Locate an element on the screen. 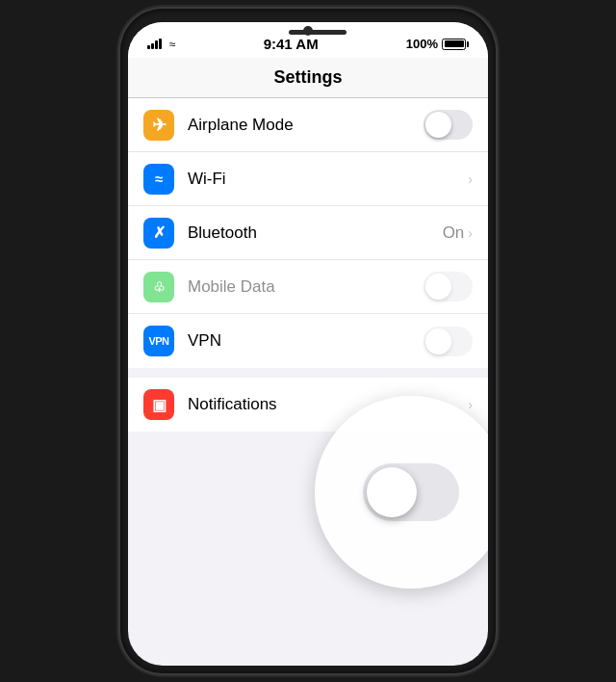 This screenshot has height=682, width=616. notifications-chevron-icon: › is located at coordinates (470, 405).